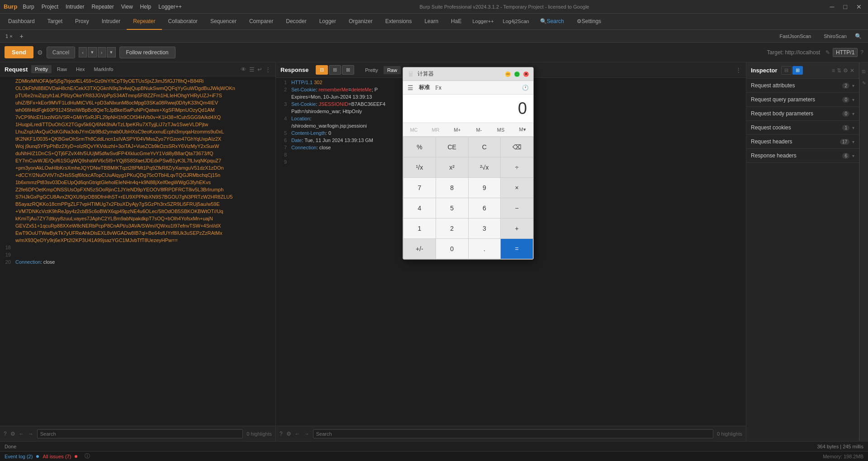  Describe the element at coordinates (517, 147) in the screenshot. I see `calc-backspace-button: ⌫` at that location.